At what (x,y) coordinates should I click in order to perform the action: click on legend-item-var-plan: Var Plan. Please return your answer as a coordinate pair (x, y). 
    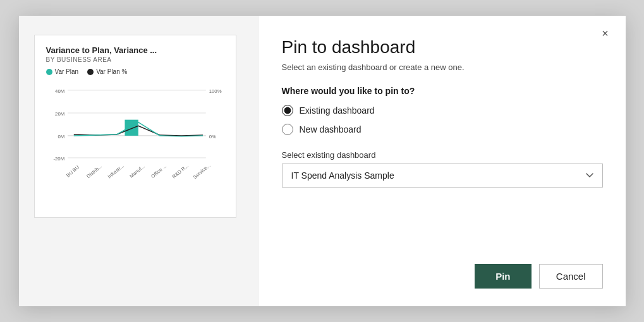
    Looking at the image, I should click on (63, 72).